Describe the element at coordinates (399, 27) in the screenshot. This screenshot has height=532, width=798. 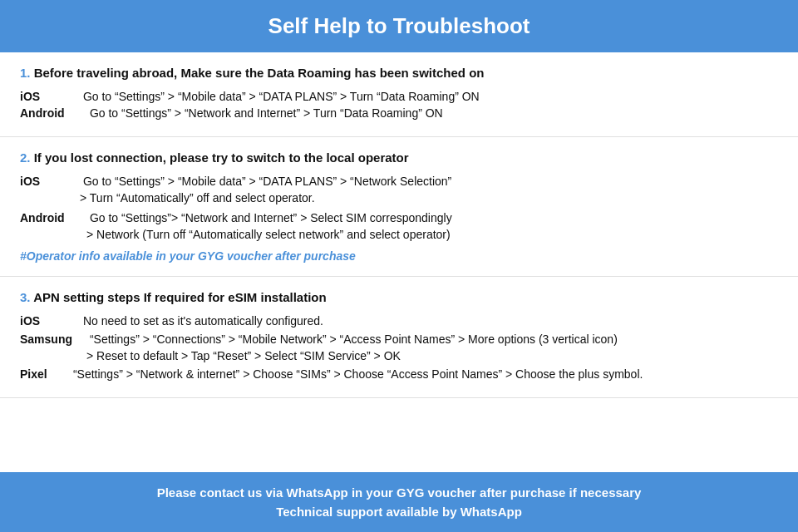
I see `page-title: Self Help to Troubleshoot` at that location.